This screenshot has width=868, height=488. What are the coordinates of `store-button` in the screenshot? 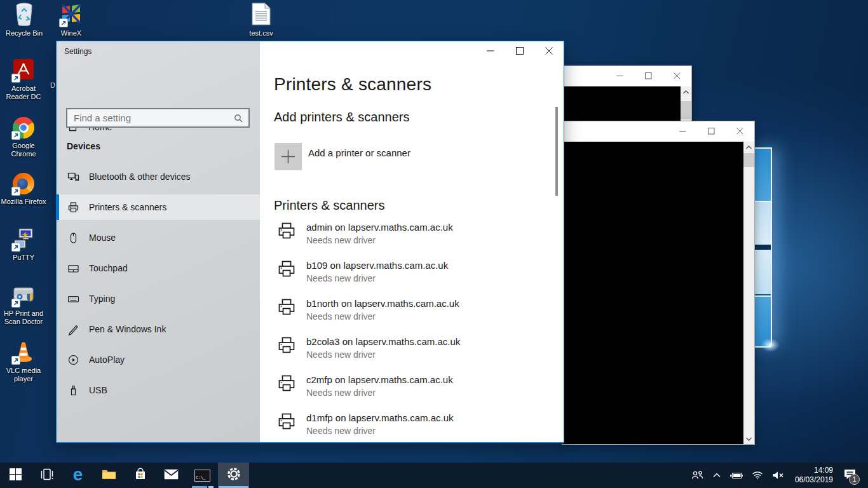 It's located at (140, 475).